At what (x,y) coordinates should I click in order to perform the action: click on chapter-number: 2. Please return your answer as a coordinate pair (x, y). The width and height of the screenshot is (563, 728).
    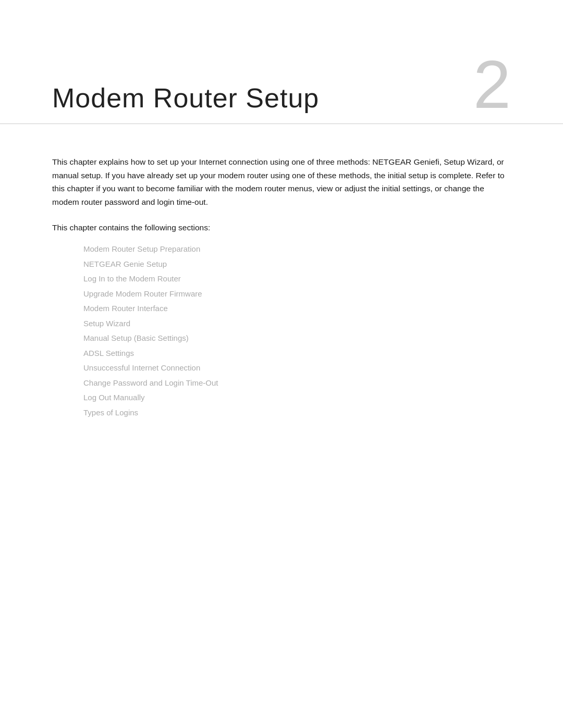
    Looking at the image, I should click on (492, 84).